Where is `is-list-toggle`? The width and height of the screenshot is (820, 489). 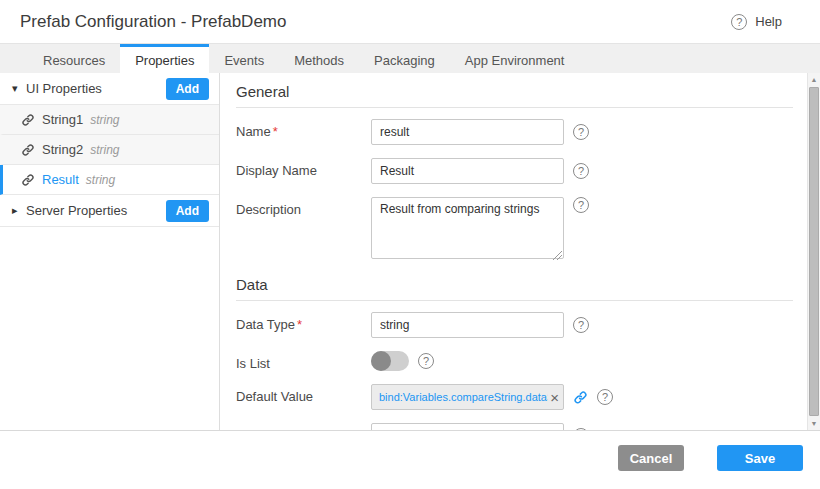
is-list-toggle is located at coordinates (390, 361).